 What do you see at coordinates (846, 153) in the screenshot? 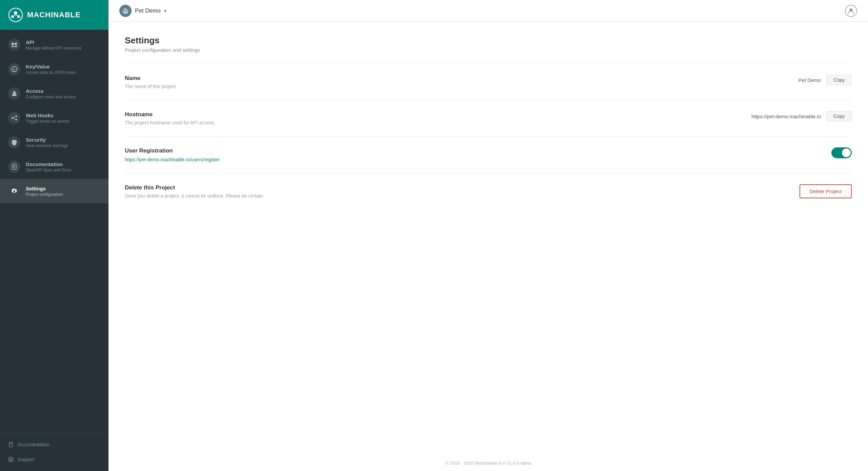
I see `toggle-thumb` at bounding box center [846, 153].